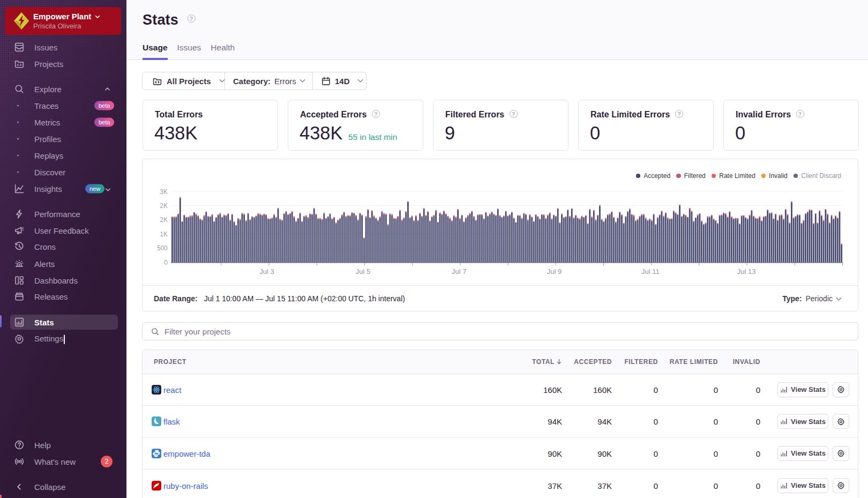  Describe the element at coordinates (164, 192) in the screenshot. I see `svg-text: 3K` at that location.